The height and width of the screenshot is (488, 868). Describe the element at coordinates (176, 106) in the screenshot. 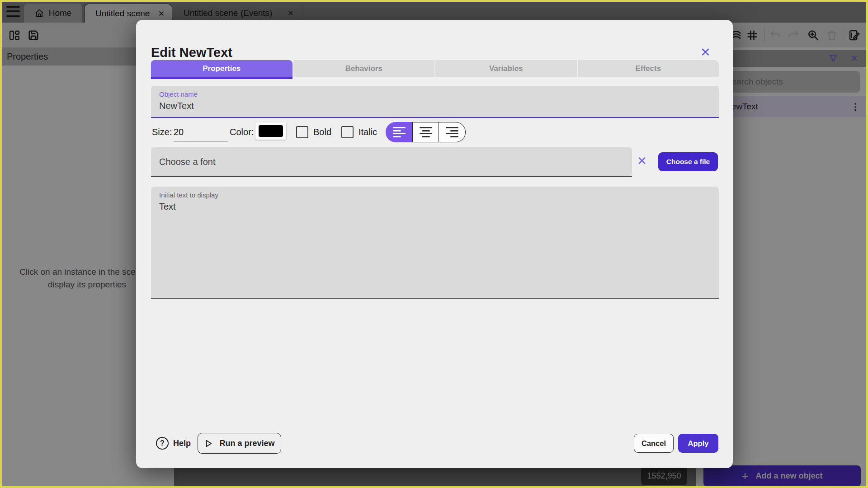

I see `object-name-value: NewText` at that location.